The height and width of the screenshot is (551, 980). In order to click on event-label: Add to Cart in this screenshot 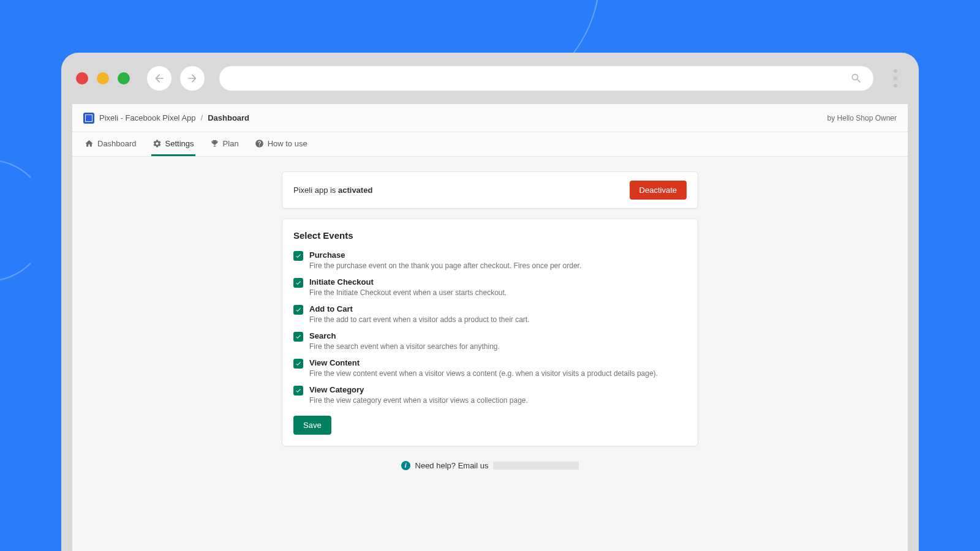, I will do `click(420, 309)`.